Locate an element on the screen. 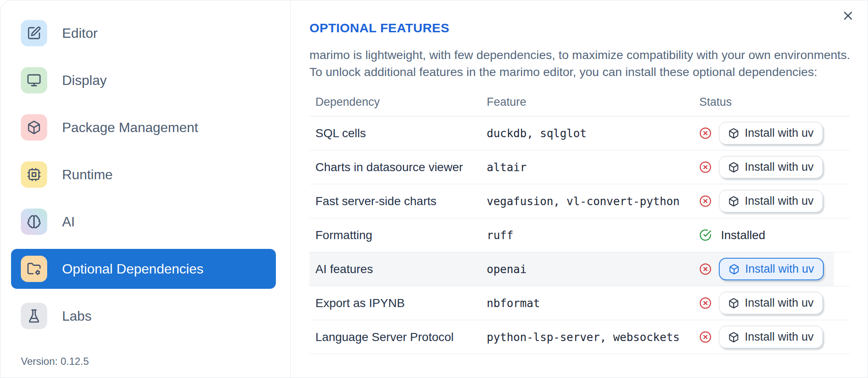  cpu-icon is located at coordinates (34, 175).